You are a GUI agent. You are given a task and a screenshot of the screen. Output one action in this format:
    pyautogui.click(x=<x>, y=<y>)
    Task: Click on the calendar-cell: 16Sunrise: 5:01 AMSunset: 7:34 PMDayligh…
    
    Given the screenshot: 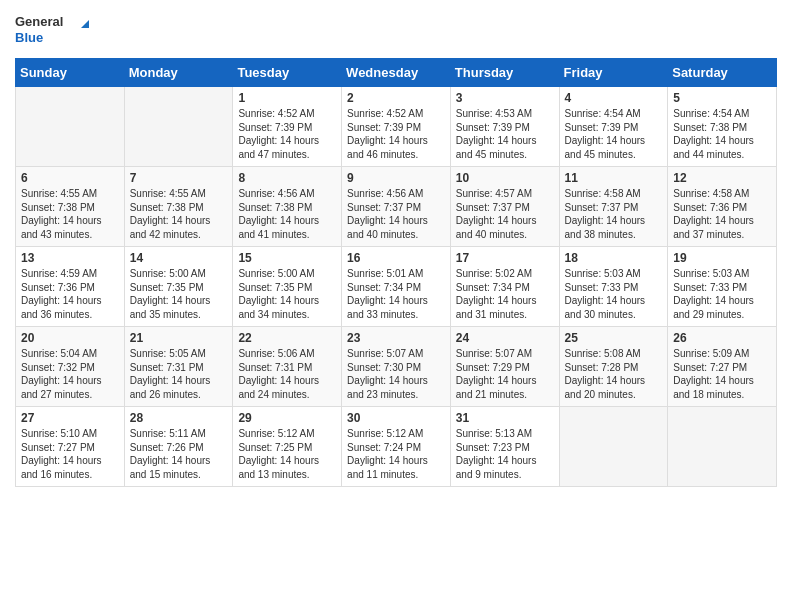 What is the action you would take?
    pyautogui.click(x=396, y=287)
    